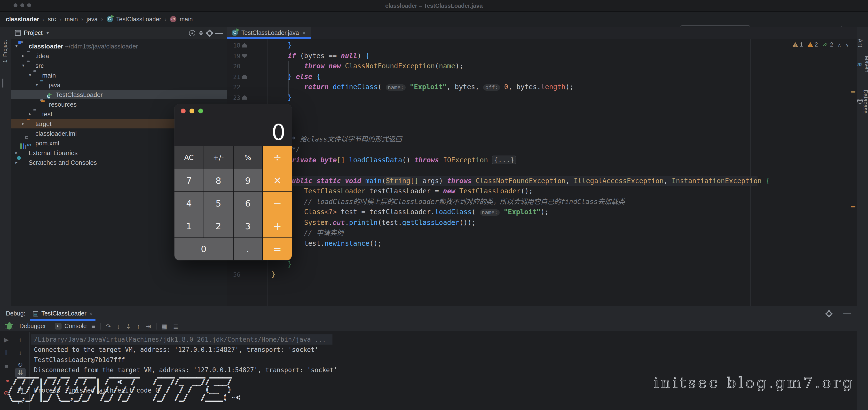 Image resolution: width=868 pixels, height=410 pixels. Describe the element at coordinates (278, 180) in the screenshot. I see `calc-button-: ×` at that location.